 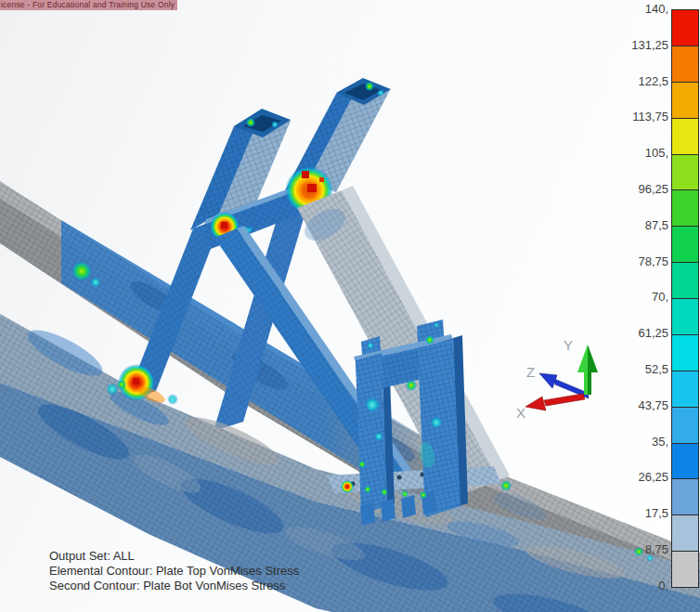 What do you see at coordinates (635, 189) in the screenshot?
I see `legend-tick-label: 96,25` at bounding box center [635, 189].